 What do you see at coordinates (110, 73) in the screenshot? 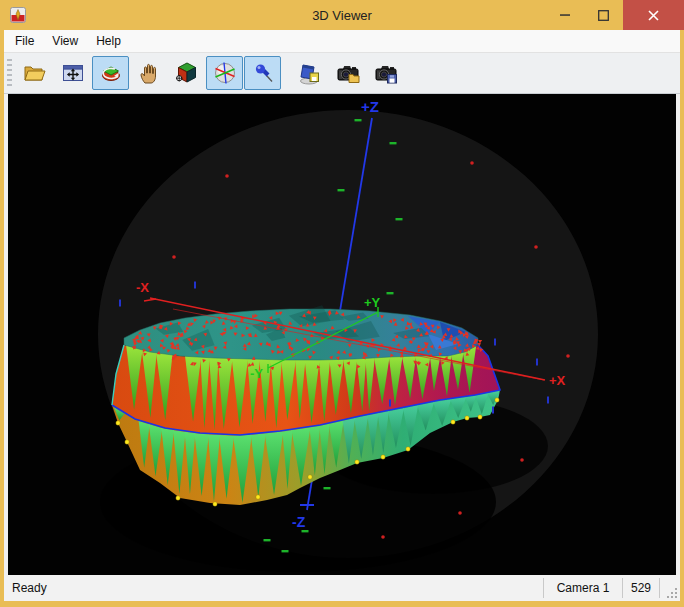
I see `rotate-view-button` at bounding box center [110, 73].